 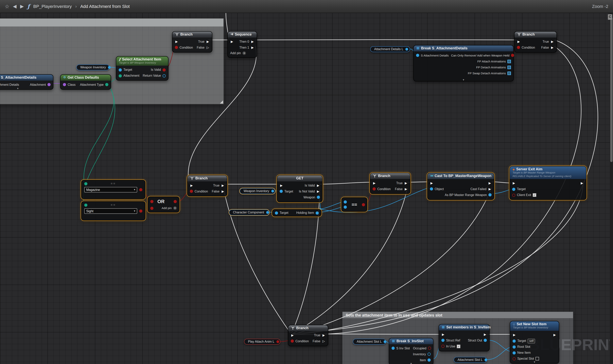 What do you see at coordinates (120, 76) in the screenshot?
I see `attachment-pin` at bounding box center [120, 76].